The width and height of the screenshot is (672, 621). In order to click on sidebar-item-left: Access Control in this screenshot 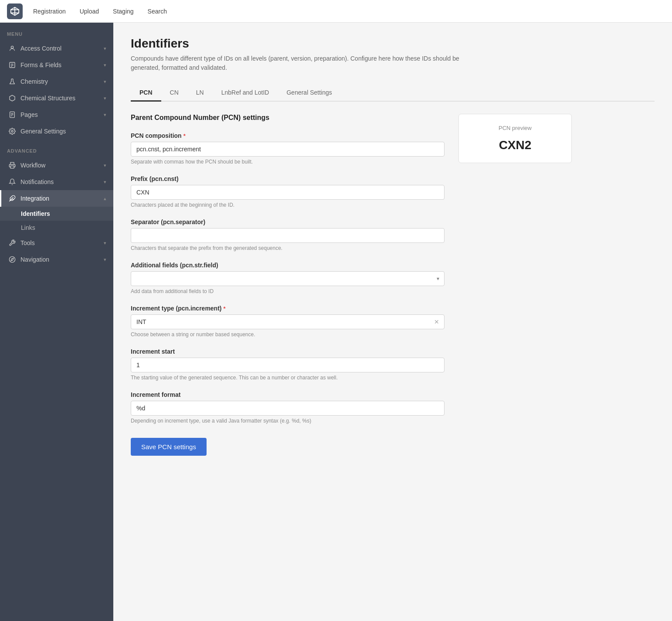, I will do `click(35, 48)`.